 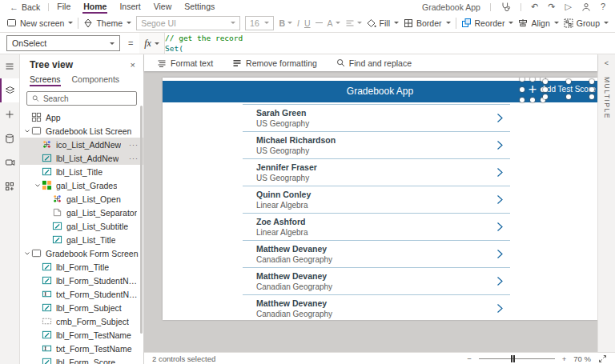 I want to click on tree-item-txt_form_testname: txt_Form_TestName, so click(x=82, y=349).